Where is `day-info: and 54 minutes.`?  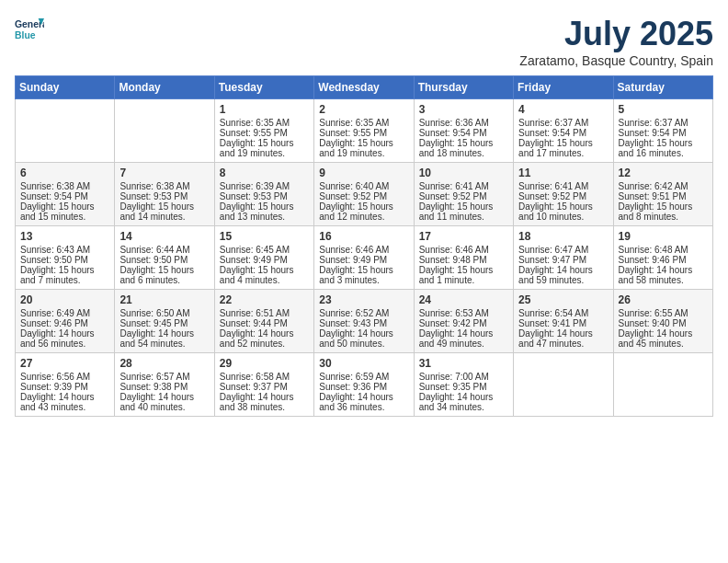
day-info: and 54 minutes. is located at coordinates (164, 344).